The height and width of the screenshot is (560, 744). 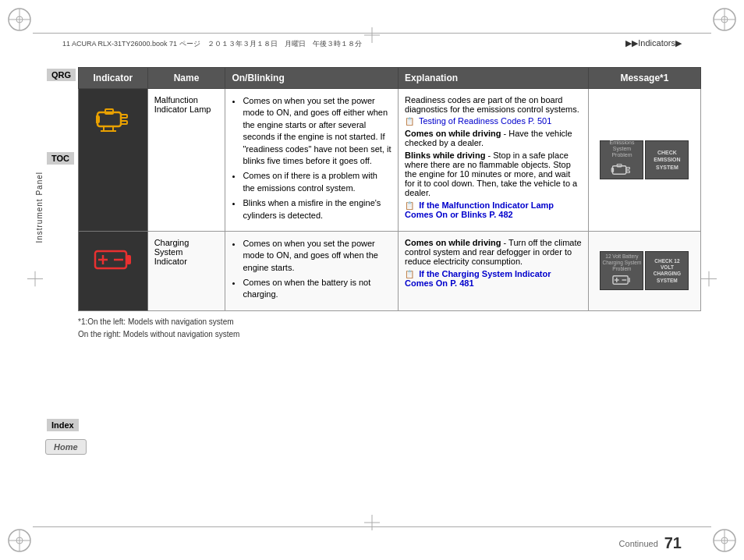 I want to click on footnote-line1: *1:On the left: Models with navigation s…, so click(x=390, y=322).